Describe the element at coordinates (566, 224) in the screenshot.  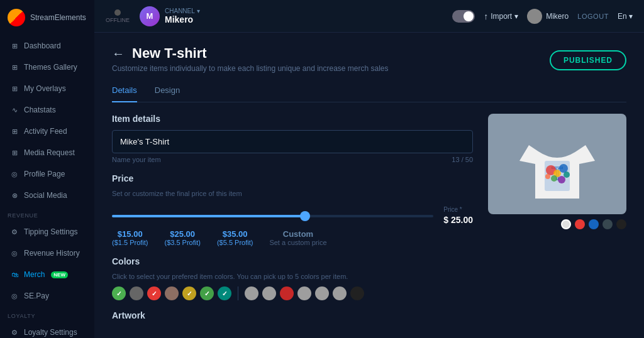
I see `preview-dot-white` at that location.